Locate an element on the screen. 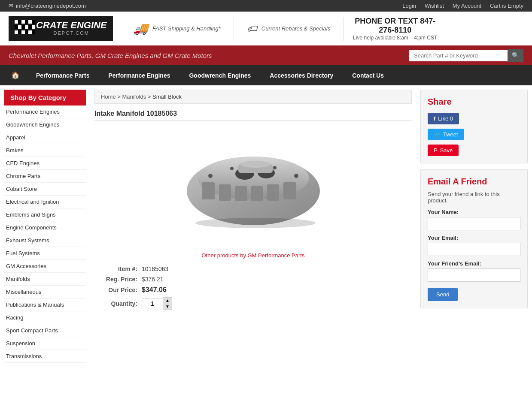 The image size is (532, 401). your-email-input is located at coordinates (474, 250).